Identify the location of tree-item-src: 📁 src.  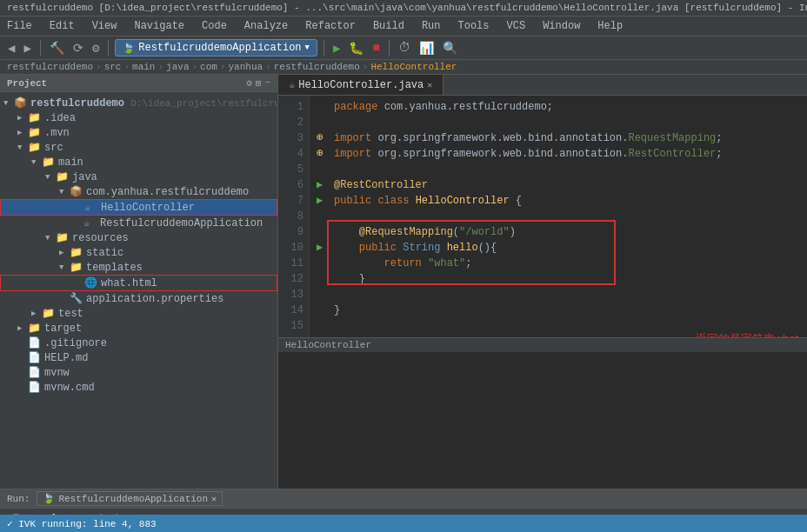
(139, 148).